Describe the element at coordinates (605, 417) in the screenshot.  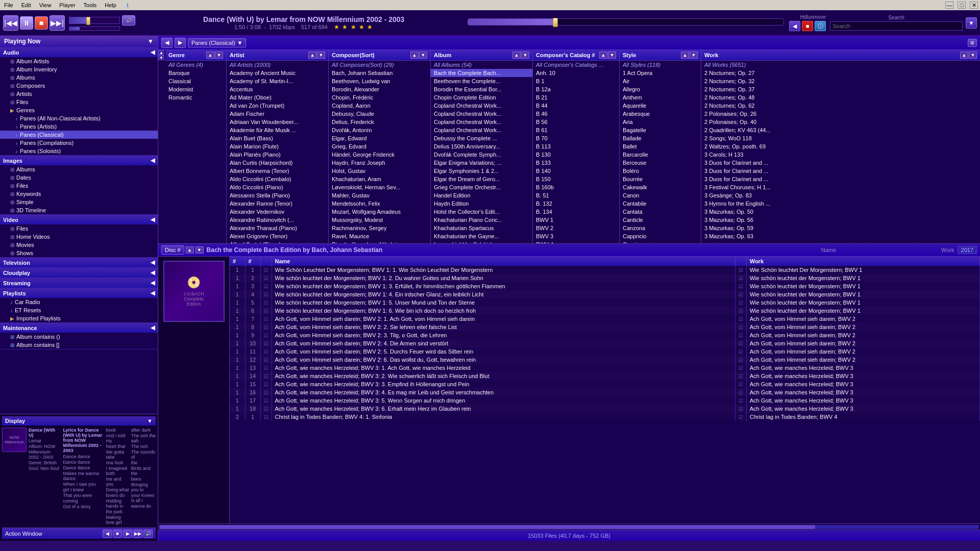
I see `table-row: 2 1 ☑ Christ lag in Todes Banden; BWV 4:…` at that location.